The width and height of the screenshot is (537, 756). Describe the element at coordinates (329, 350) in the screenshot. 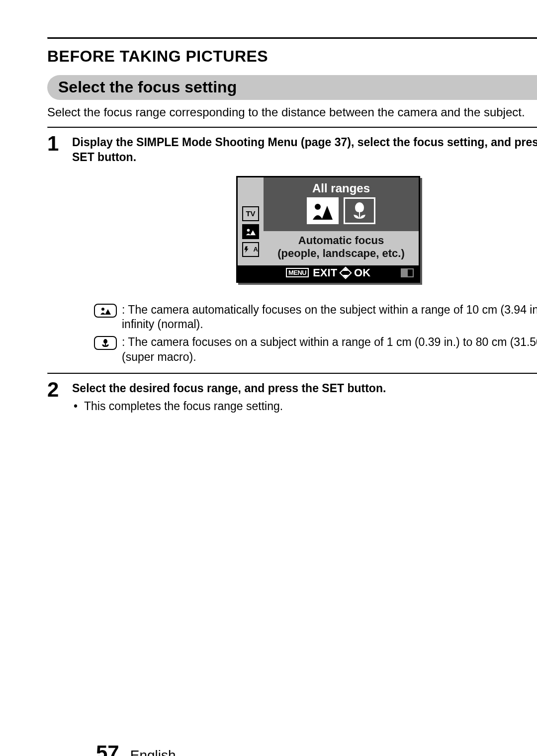

I see `def-macro-text: : The camera focuses on a subject within…` at that location.